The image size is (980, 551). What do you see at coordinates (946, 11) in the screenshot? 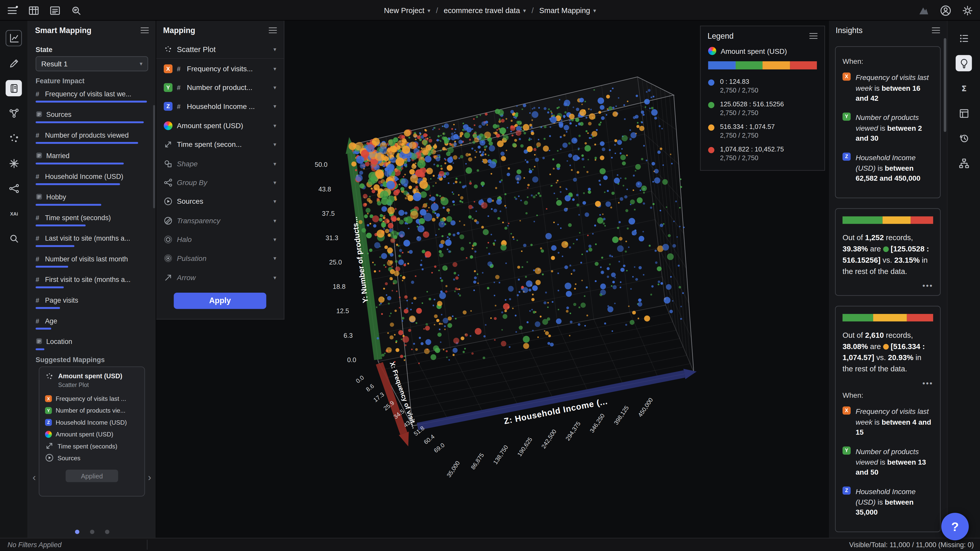
I see `account-icon` at bounding box center [946, 11].